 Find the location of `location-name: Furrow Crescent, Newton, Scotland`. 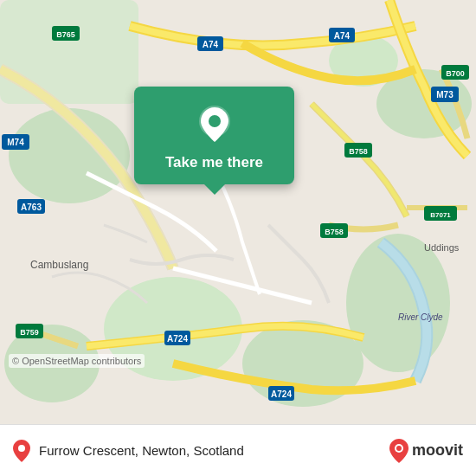

location-name: Furrow Crescent, Newton, Scotland is located at coordinates (142, 450).